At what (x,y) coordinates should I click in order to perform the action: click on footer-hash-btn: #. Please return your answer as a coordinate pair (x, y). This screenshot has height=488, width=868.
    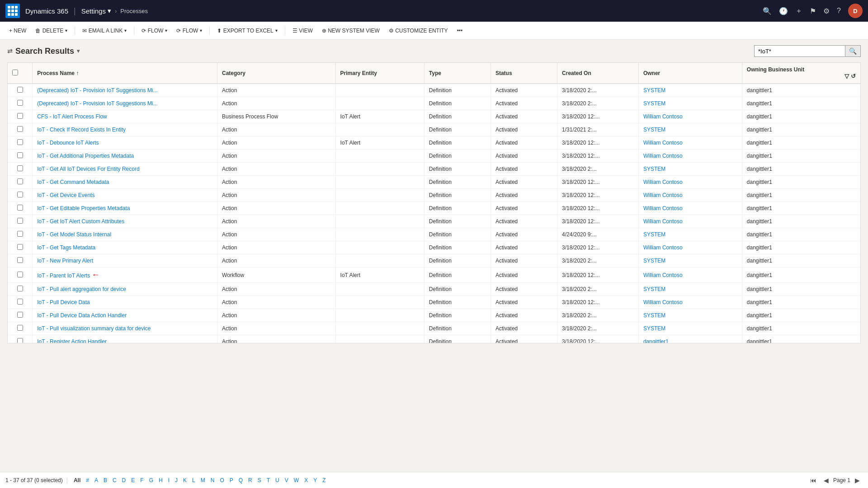
    Looking at the image, I should click on (88, 480).